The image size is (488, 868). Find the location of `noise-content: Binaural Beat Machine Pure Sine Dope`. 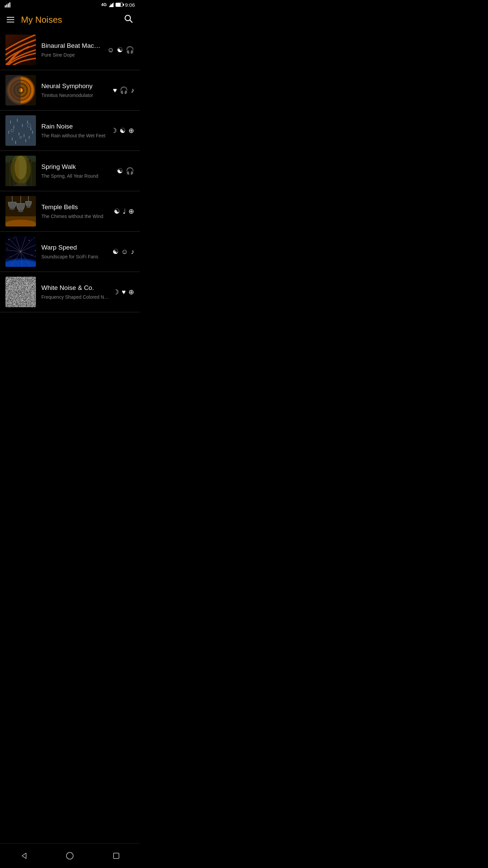

noise-content: Binaural Beat Machine Pure Sine Dope is located at coordinates (73, 50).